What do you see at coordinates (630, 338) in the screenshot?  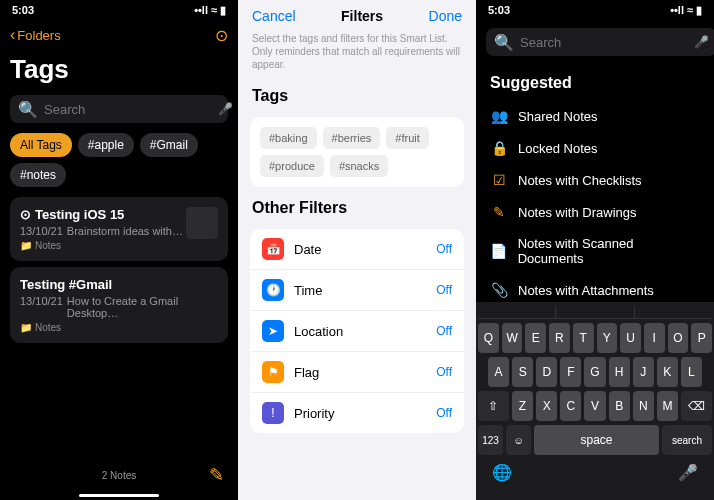 I see `letter-key: U` at bounding box center [630, 338].